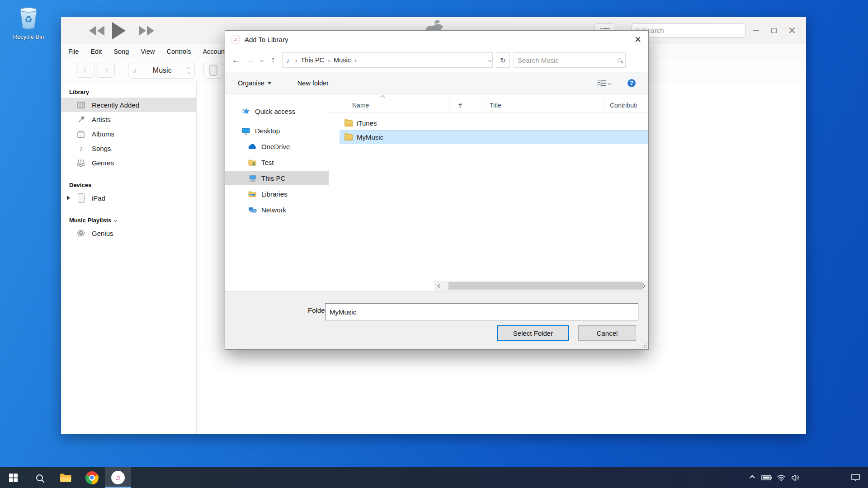 The width and height of the screenshot is (868, 488). What do you see at coordinates (313, 83) in the screenshot?
I see `new-folder-button: New folder` at bounding box center [313, 83].